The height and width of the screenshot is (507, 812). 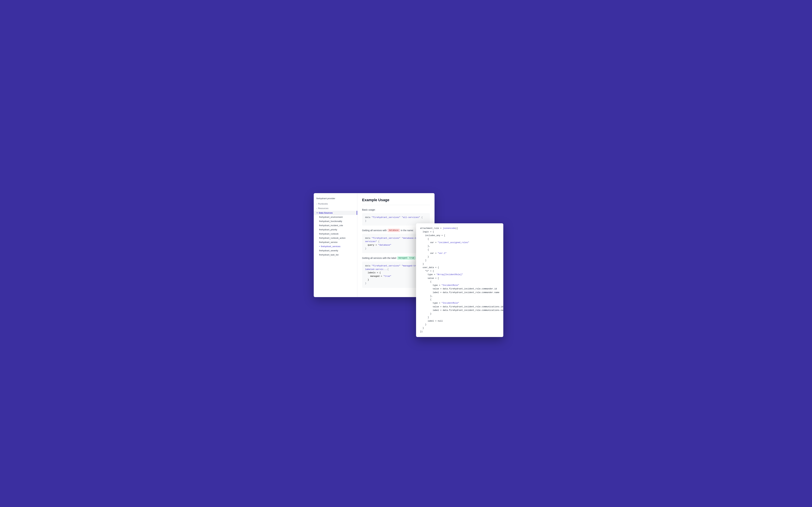 What do you see at coordinates (460, 232) in the screenshot?
I see `code-panel-line-2: logic = {` at bounding box center [460, 232].